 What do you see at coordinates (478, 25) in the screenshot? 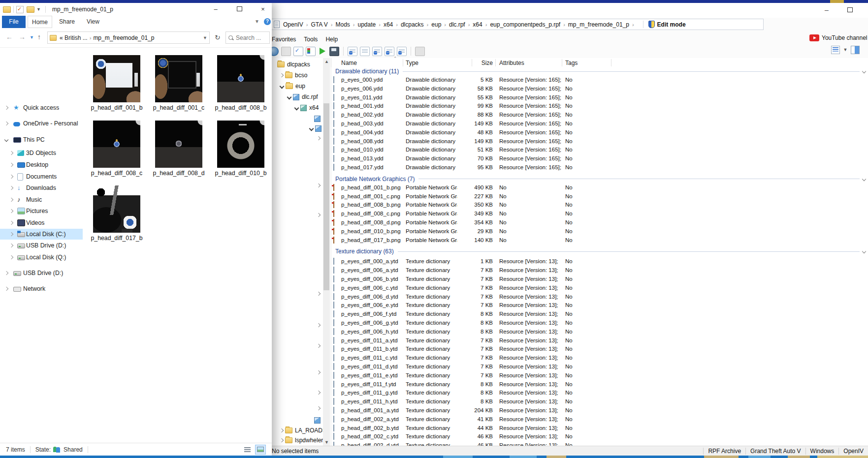
I see `breadcrumb-item: x64` at bounding box center [478, 25].